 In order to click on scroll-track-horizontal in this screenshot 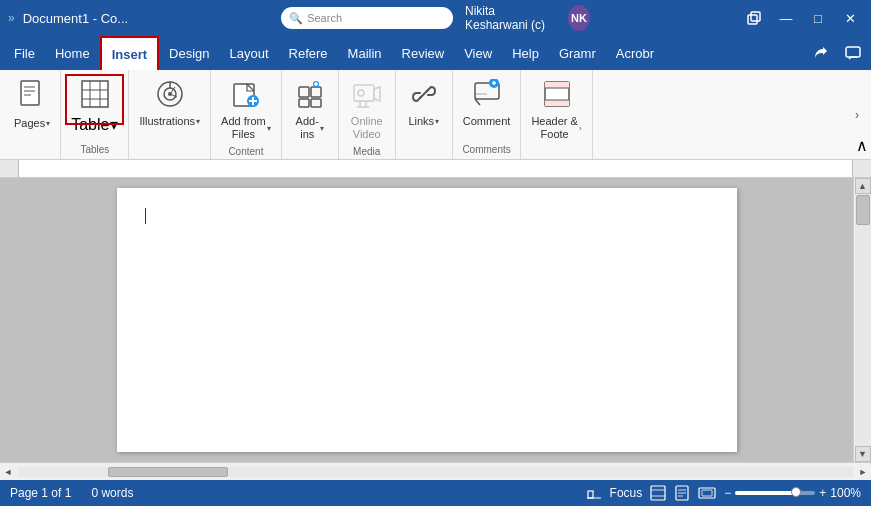, I will do `click(436, 472)`.